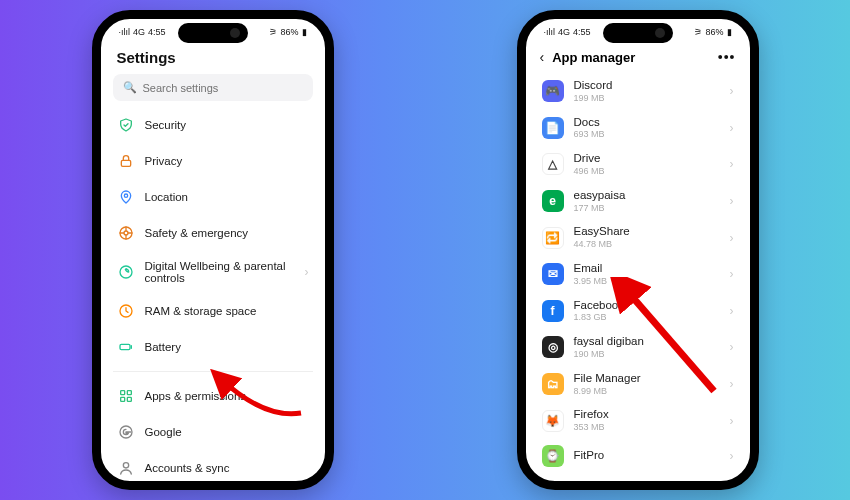 This screenshot has width=850, height=500. I want to click on search-input, so click(223, 88).